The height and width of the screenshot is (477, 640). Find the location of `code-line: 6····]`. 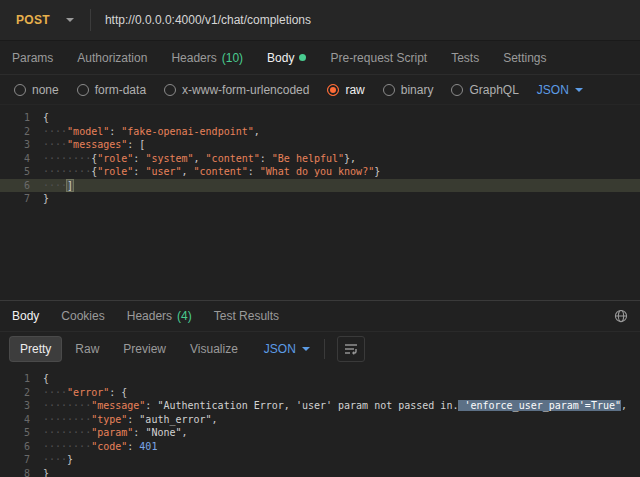

code-line: 6····] is located at coordinates (320, 186).